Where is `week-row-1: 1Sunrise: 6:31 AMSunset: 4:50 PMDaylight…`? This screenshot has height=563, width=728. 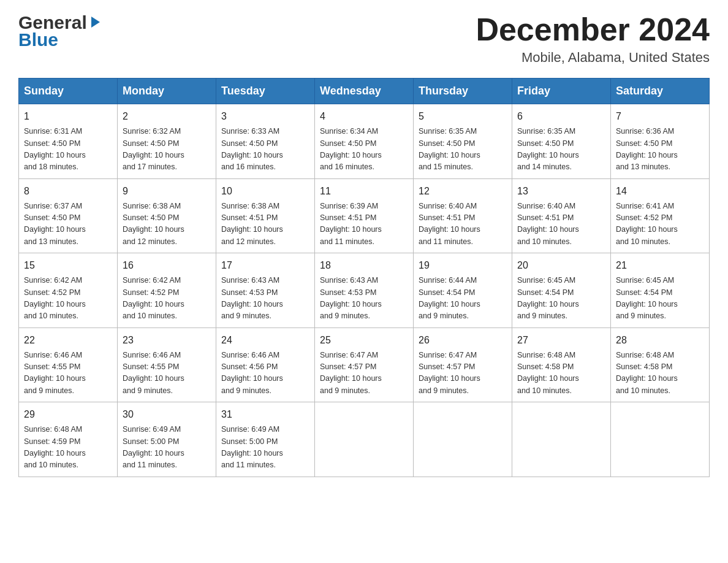
week-row-1: 1Sunrise: 6:31 AMSunset: 4:50 PMDaylight… is located at coordinates (364, 142).